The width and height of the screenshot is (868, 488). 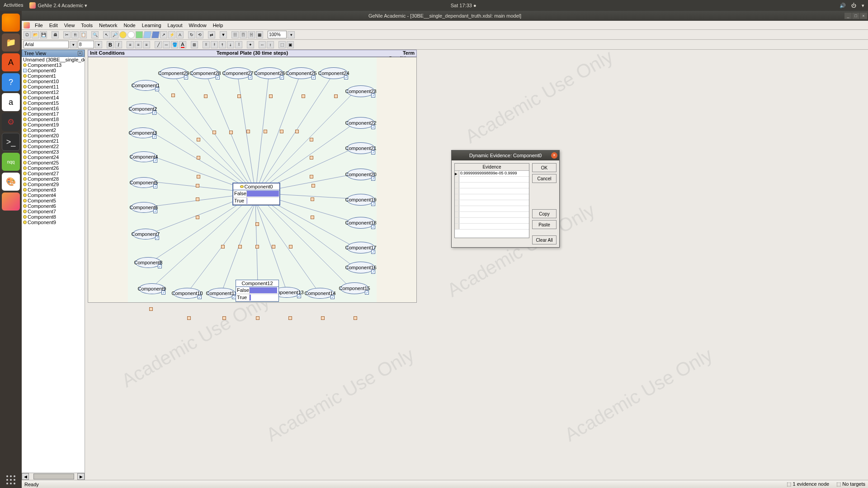 What do you see at coordinates (146, 234) in the screenshot?
I see `node-component7: Component7✓` at bounding box center [146, 234].